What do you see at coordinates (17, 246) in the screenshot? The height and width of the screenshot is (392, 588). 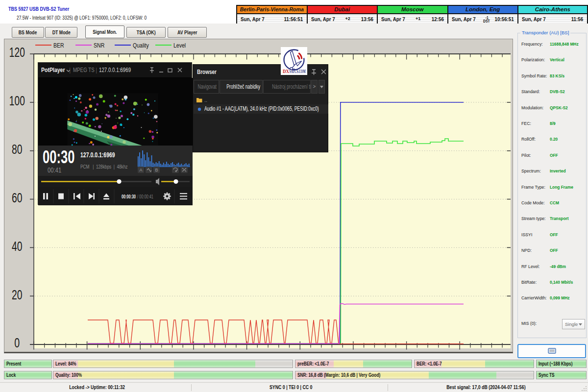 I see `svg-text: 40` at bounding box center [17, 246].